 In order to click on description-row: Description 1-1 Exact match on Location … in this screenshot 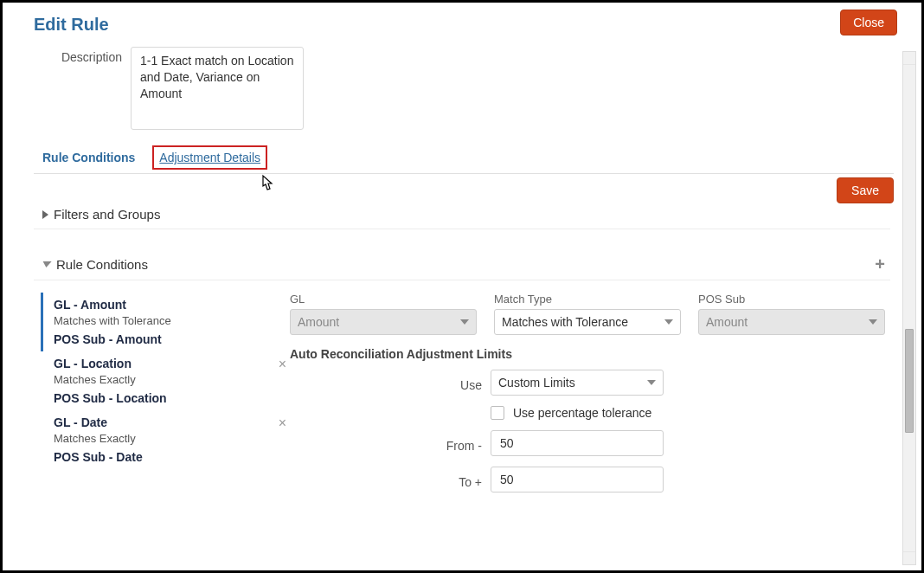, I will do `click(468, 88)`.